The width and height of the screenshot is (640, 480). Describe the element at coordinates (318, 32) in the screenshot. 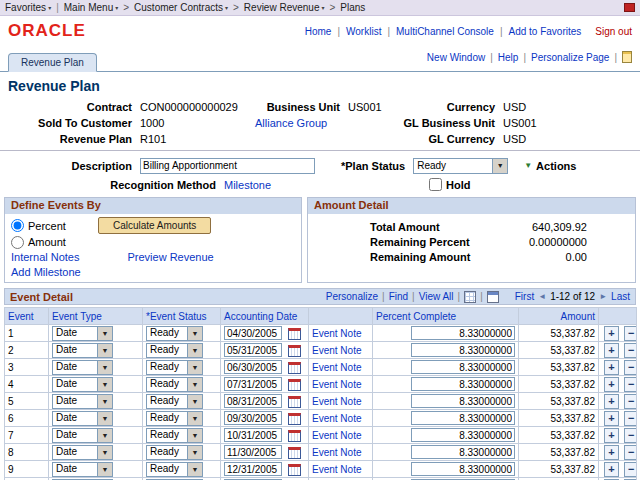

I see `nav-home-link: Home` at that location.